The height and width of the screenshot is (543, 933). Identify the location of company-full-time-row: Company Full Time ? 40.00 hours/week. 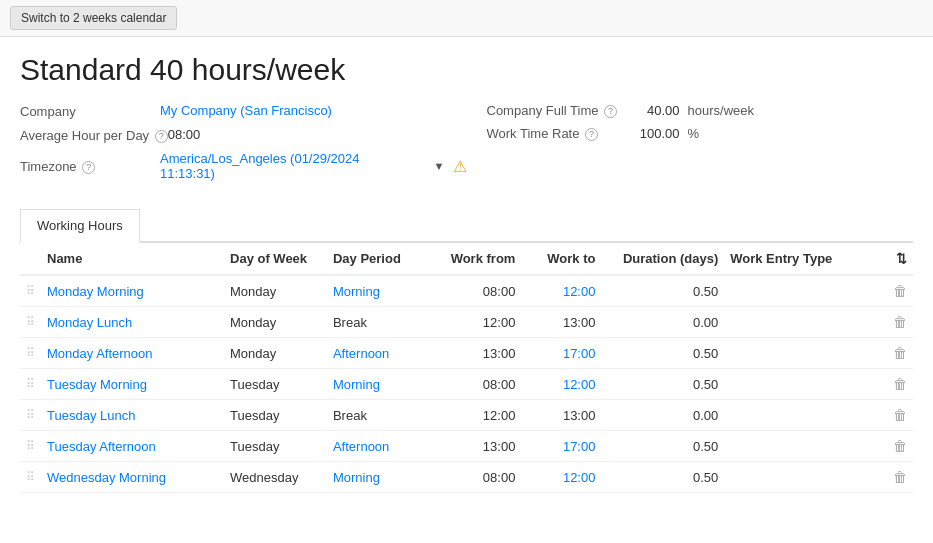
(620, 110).